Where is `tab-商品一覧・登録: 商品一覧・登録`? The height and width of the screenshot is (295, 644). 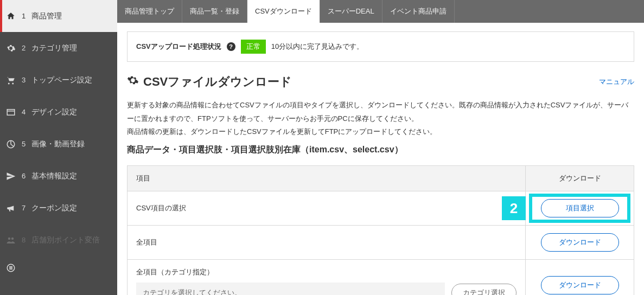
tab-商品一覧・登録: 商品一覧・登録 is located at coordinates (215, 11).